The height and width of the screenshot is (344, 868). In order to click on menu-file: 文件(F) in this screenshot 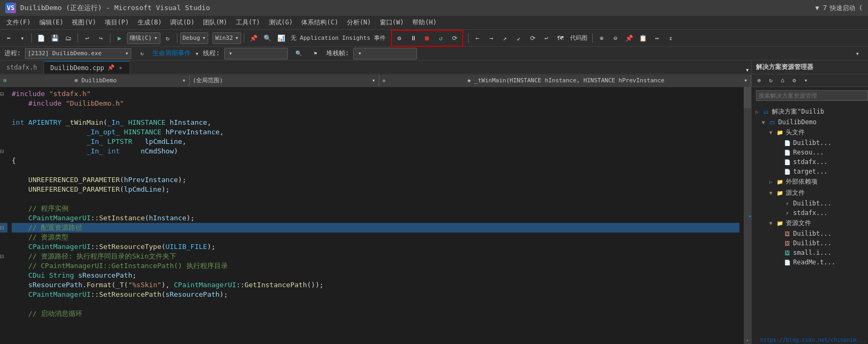, I will do `click(19, 22)`.